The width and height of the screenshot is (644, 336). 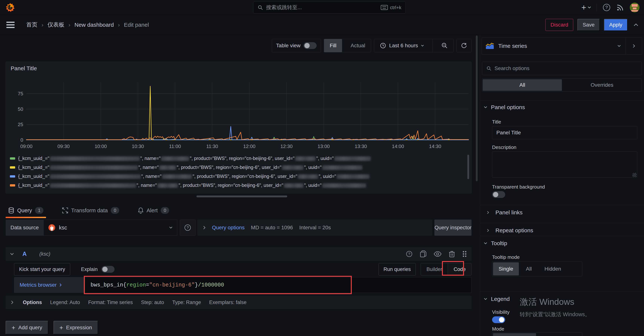 I want to click on refresh-button, so click(x=464, y=46).